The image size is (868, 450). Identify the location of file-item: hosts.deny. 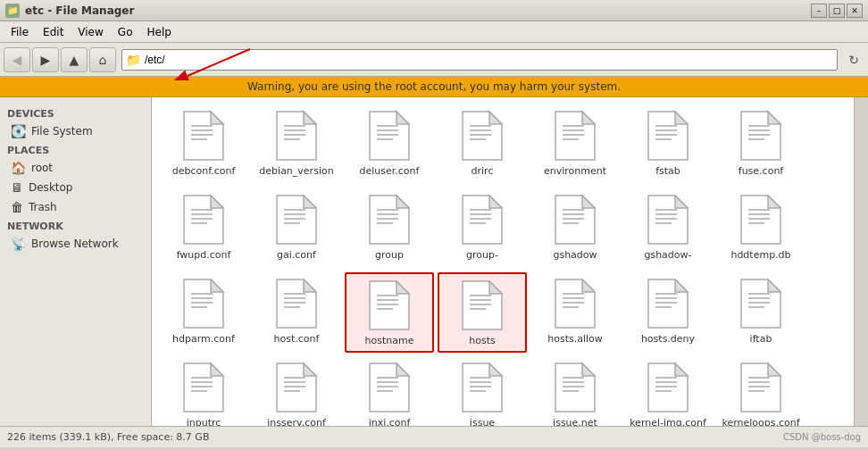
(668, 312).